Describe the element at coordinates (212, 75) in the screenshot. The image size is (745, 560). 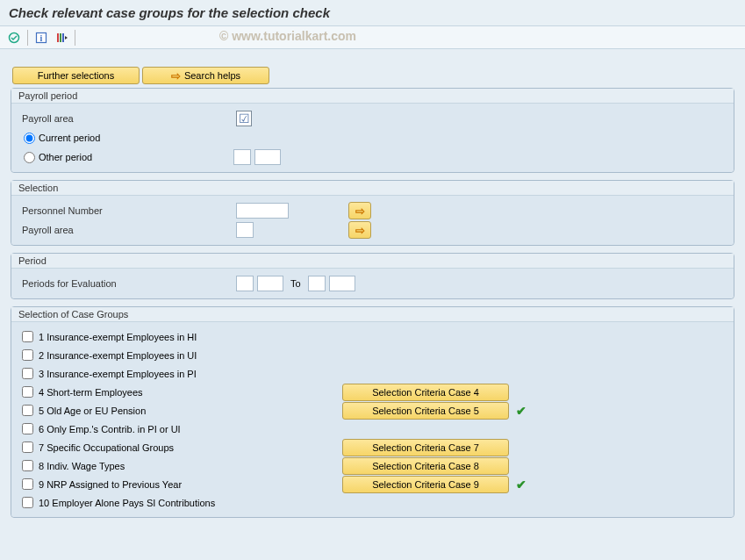
I see `search-helps-label: Search helps` at that location.